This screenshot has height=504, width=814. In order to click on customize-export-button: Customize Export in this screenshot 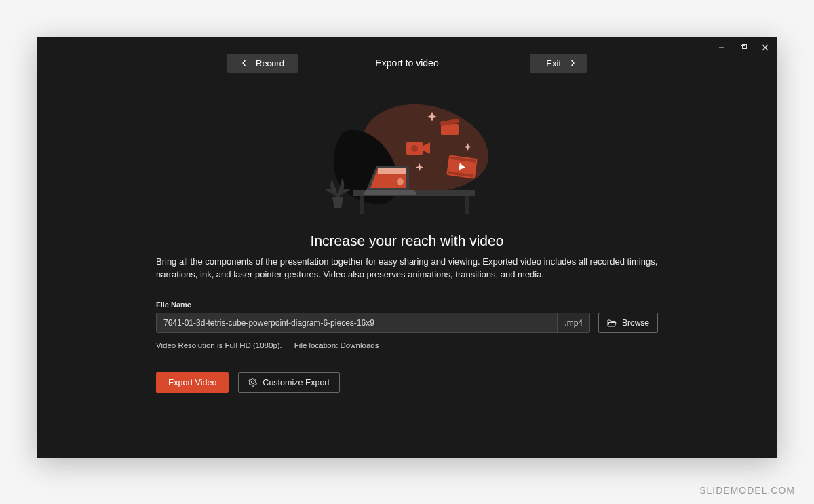, I will do `click(289, 383)`.